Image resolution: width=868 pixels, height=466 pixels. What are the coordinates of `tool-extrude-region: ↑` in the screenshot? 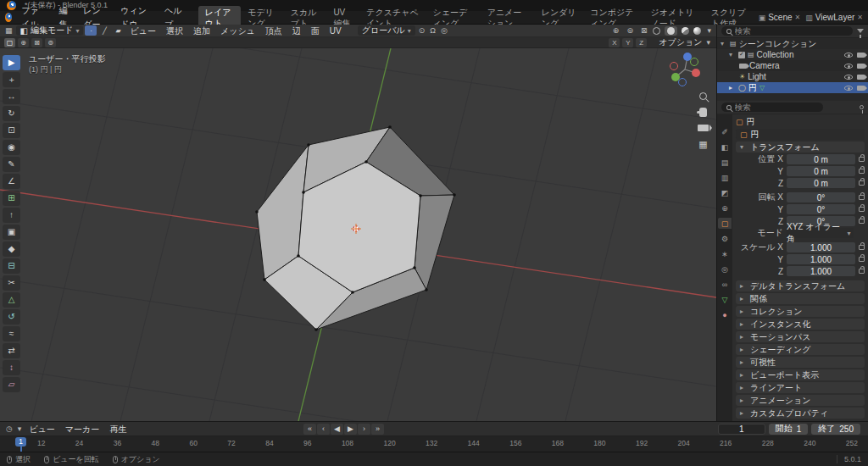 It's located at (12, 215).